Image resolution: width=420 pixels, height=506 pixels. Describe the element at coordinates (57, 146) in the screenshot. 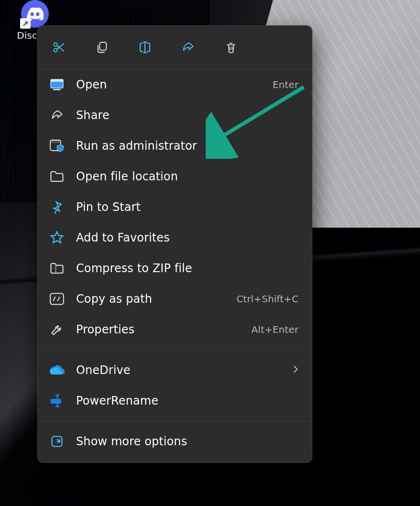

I see `shield-admin-icon` at that location.